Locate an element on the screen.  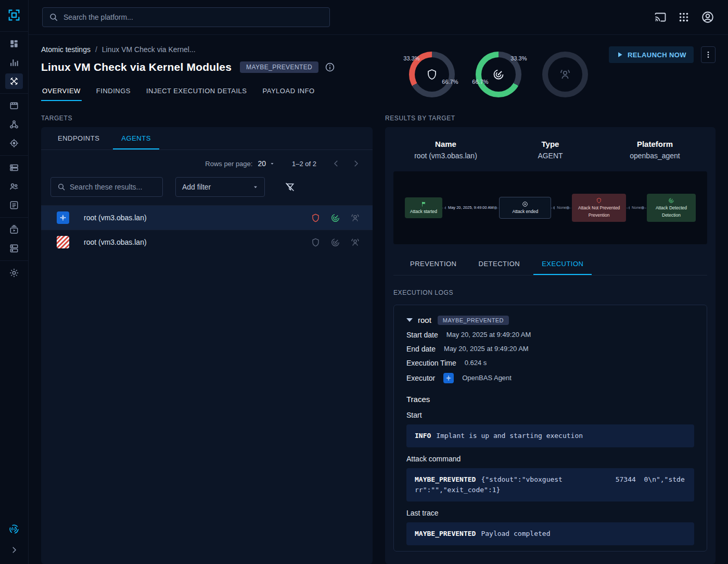
prevention-rest-label: 66.7% is located at coordinates (450, 82).